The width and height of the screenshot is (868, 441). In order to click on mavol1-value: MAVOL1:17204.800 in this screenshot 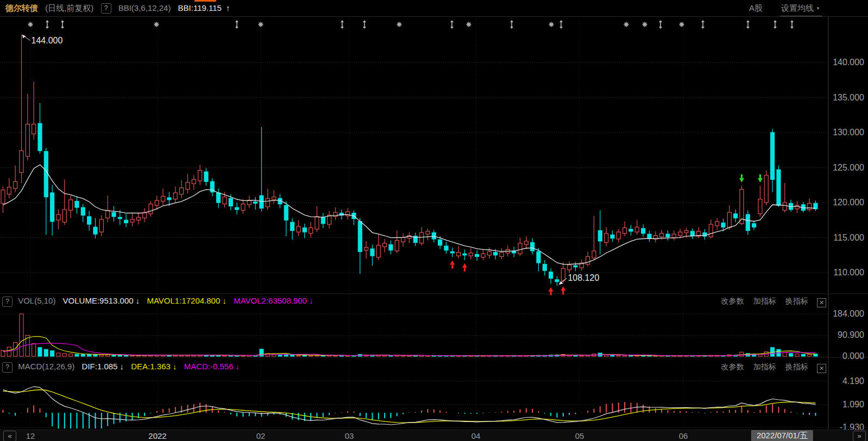, I will do `click(184, 301)`.